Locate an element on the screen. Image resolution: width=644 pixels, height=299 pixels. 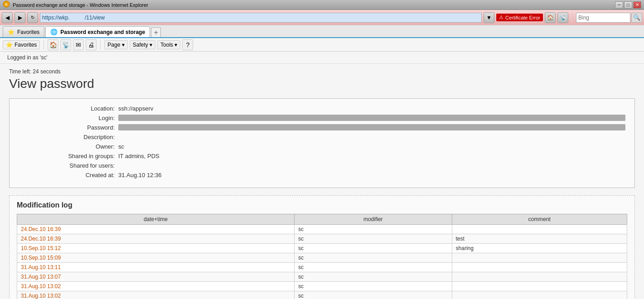
col-comment: comment is located at coordinates (539, 219).